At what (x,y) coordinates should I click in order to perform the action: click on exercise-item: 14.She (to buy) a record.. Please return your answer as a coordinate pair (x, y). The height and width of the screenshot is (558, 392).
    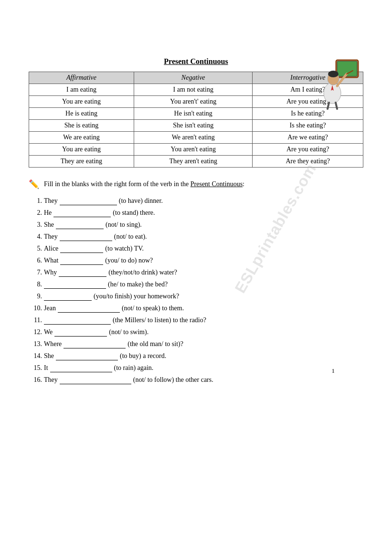
    Looking at the image, I should click on (196, 356).